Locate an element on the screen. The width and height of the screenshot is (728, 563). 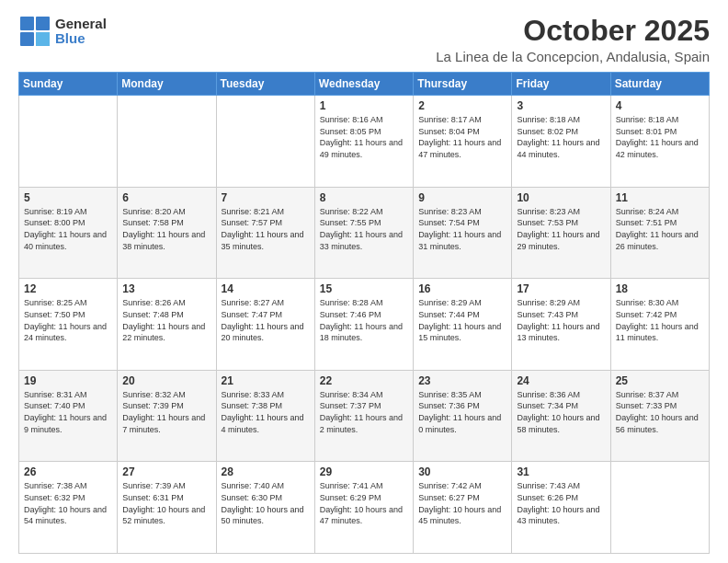
calendar-cell: 19Sunrise: 8:31 AMSunset: 7:40 PMDayligh… is located at coordinates (68, 416).